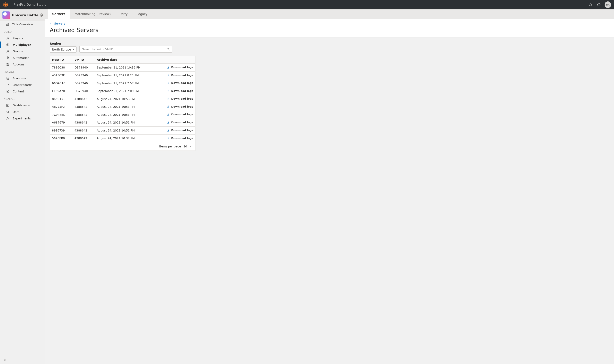 The width and height of the screenshot is (614, 364). Describe the element at coordinates (23, 25) in the screenshot. I see `nav-title-overview: Title Overview` at that location.